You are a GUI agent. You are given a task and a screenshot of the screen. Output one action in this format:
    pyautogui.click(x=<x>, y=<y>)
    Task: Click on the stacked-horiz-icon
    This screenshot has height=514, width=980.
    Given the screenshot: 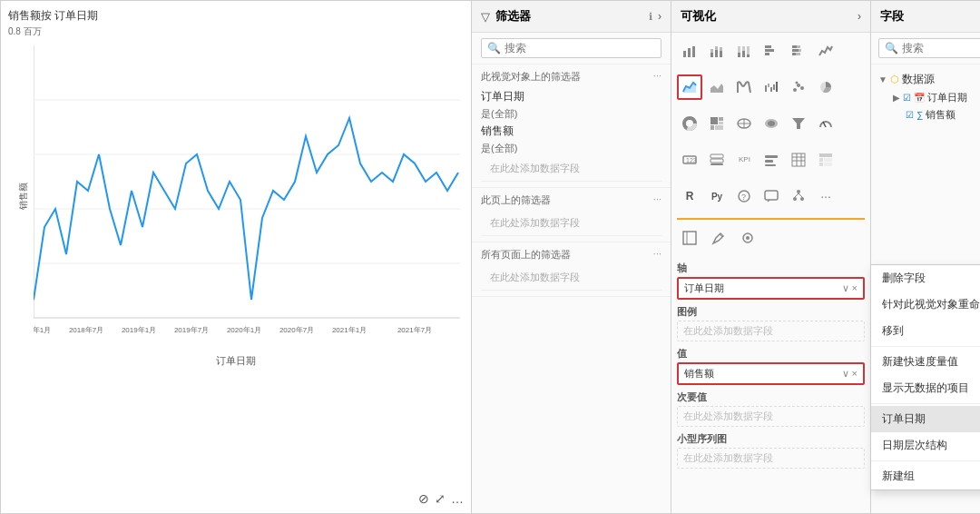 What is the action you would take?
    pyautogui.click(x=799, y=51)
    